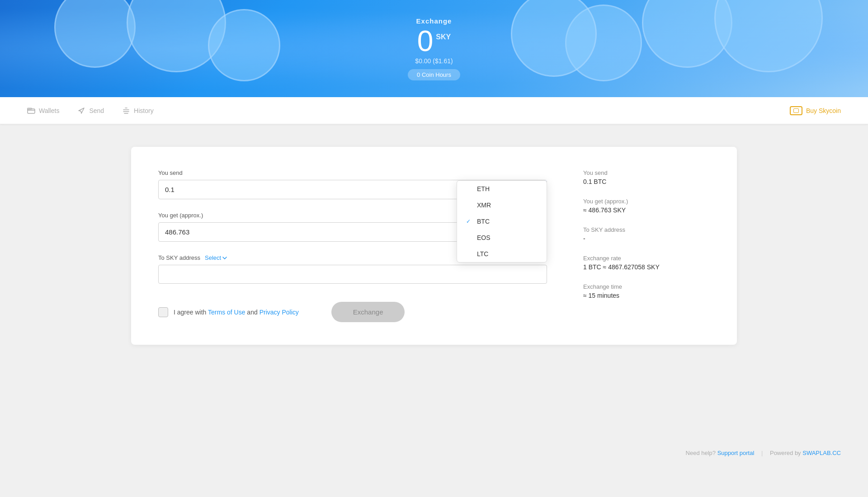  What do you see at coordinates (434, 49) in the screenshot?
I see `hero-content: Exchange 0 SKY $0.00 ($1.61) 0 Coin Hour…` at bounding box center [434, 49].